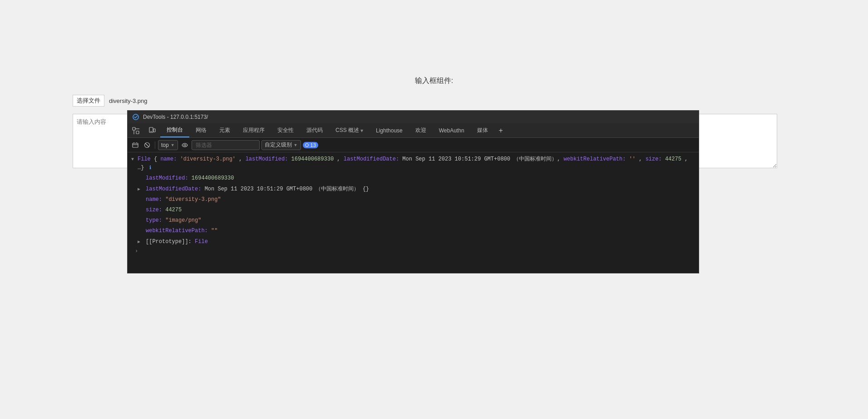 This screenshot has height=419, width=868. Describe the element at coordinates (168, 145) in the screenshot. I see `top-context-dropdown: top ▼` at that location.